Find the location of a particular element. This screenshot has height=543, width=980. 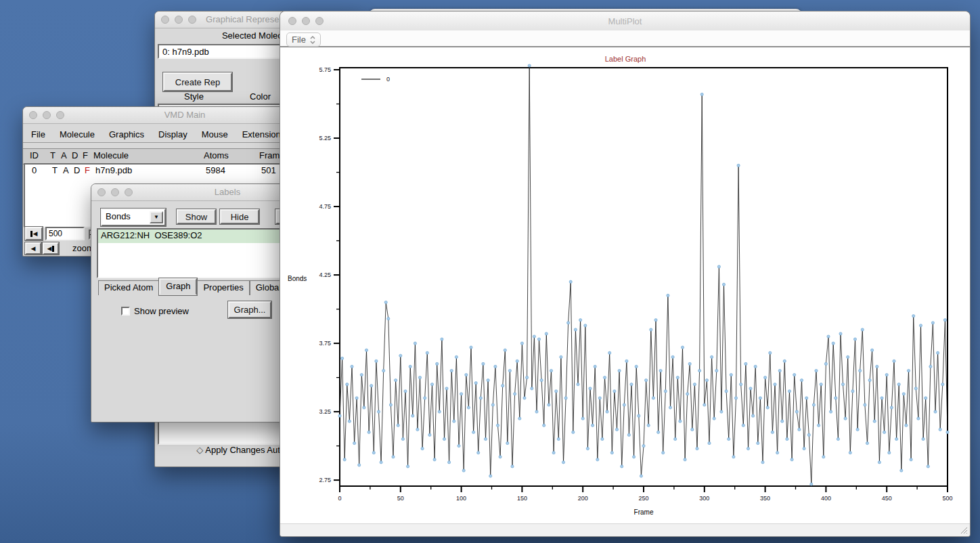

menu-molecule: Molecule is located at coordinates (77, 134).